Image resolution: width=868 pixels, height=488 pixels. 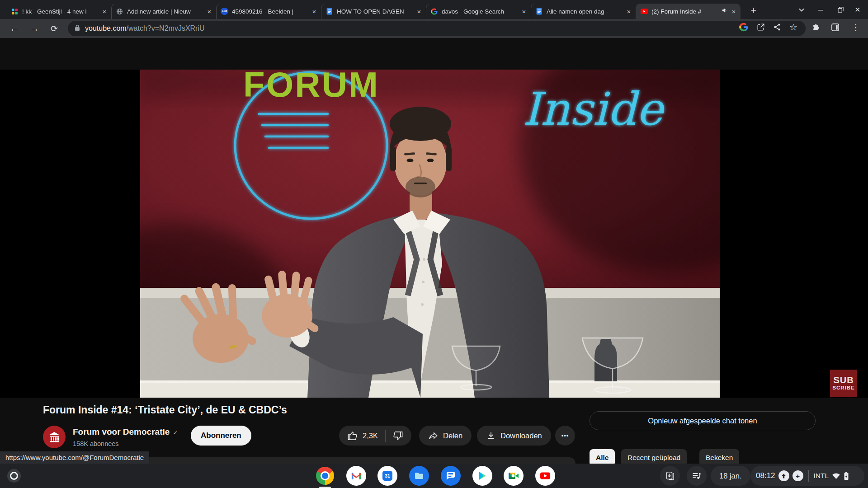 I want to click on split-screen-icon, so click(x=835, y=27).